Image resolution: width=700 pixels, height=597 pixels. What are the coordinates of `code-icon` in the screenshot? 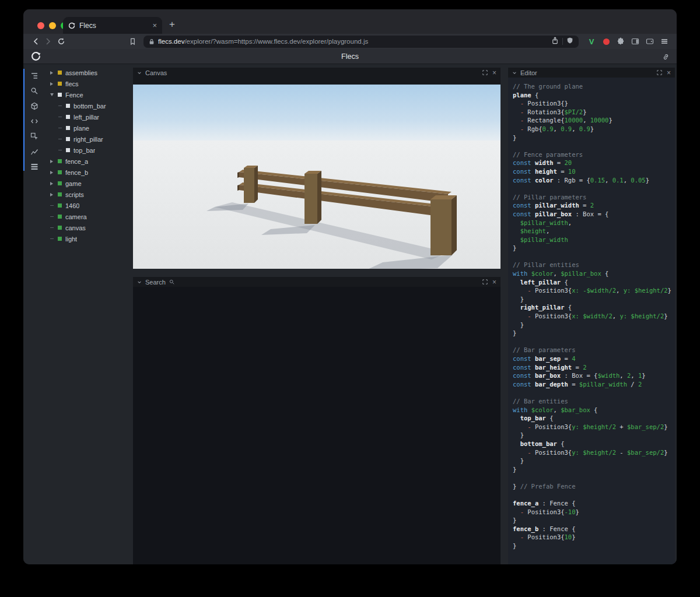 It's located at (34, 121).